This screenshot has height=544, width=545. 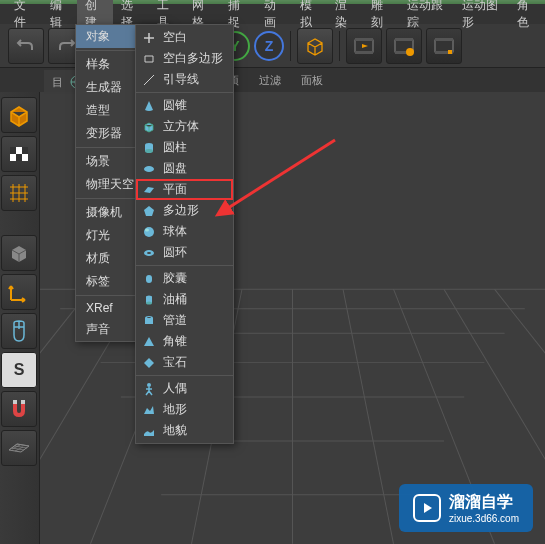 I want to click on play-icon, so click(x=427, y=508).